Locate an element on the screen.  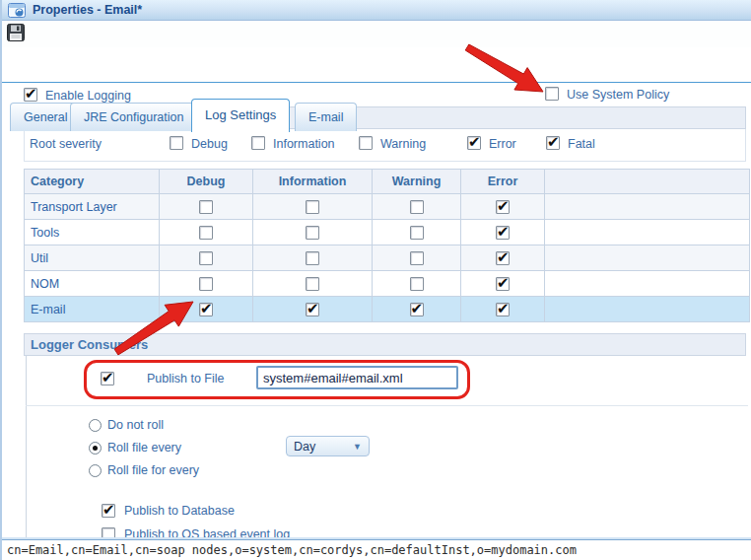
chevron-down-icon: ▼ is located at coordinates (361, 447).